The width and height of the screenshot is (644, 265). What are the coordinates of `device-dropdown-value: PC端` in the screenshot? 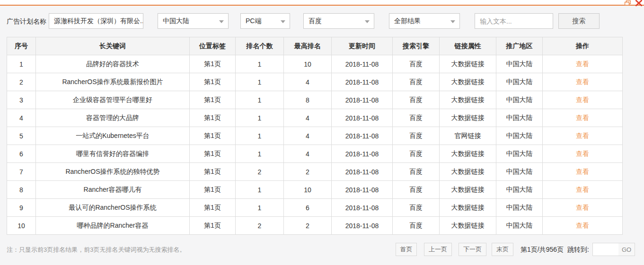 It's located at (254, 21).